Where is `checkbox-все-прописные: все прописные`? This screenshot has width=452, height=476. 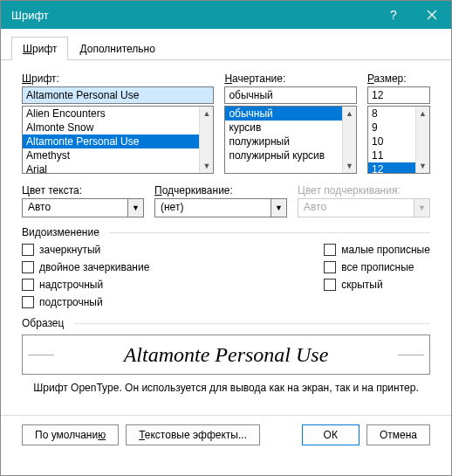
checkbox-все-прописные: все прописные is located at coordinates (377, 267).